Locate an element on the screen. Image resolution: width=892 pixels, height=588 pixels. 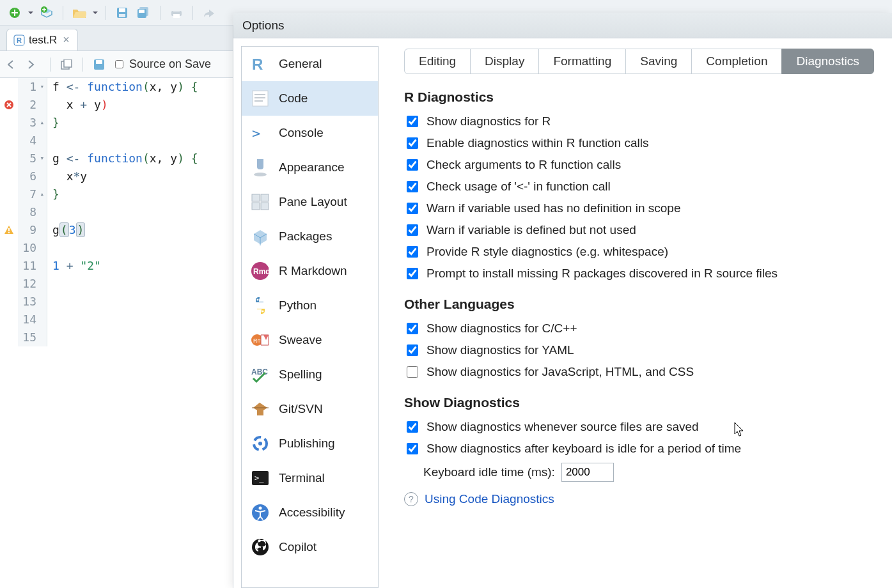
save-icon is located at coordinates (122, 13).